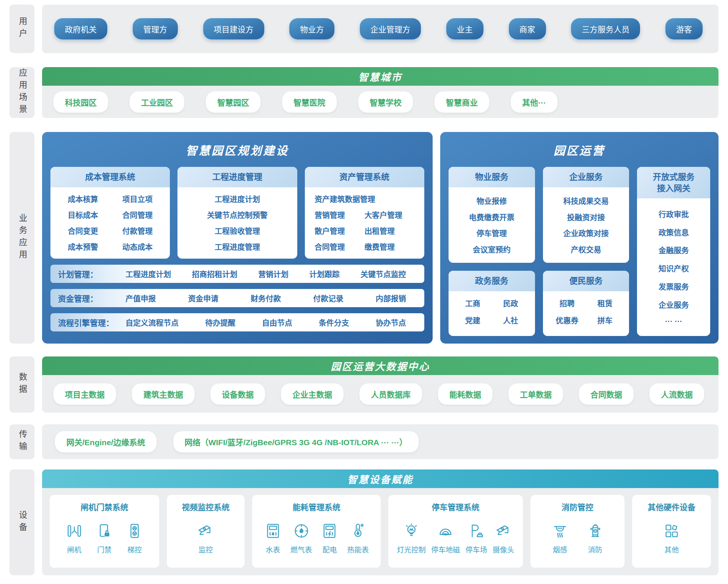 This screenshot has height=584, width=728. I want to click on scenario-pill-industrial-park: 工业园区, so click(157, 102).